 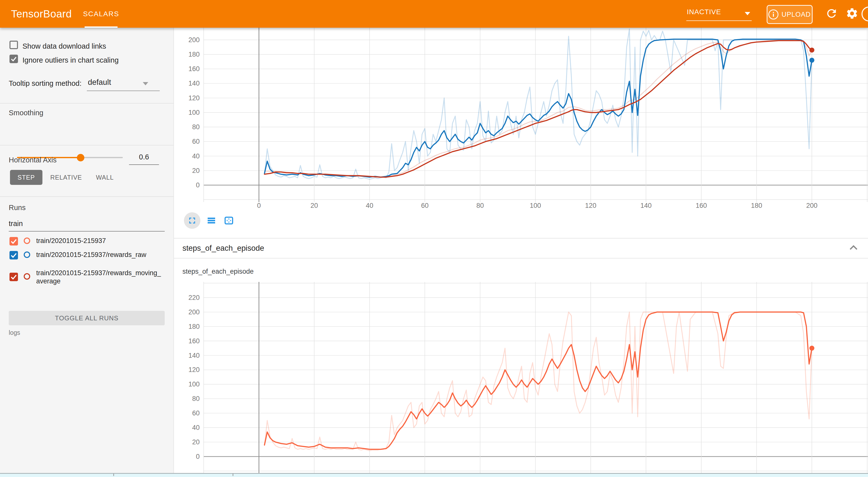 What do you see at coordinates (719, 13) in the screenshot?
I see `status-dropdown: INACTIVE` at bounding box center [719, 13].